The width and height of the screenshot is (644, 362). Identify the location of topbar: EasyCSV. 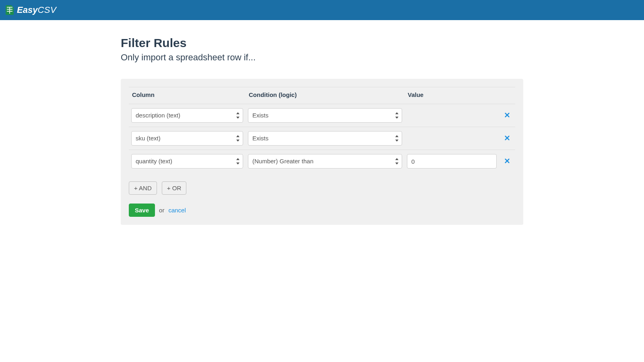
(322, 10).